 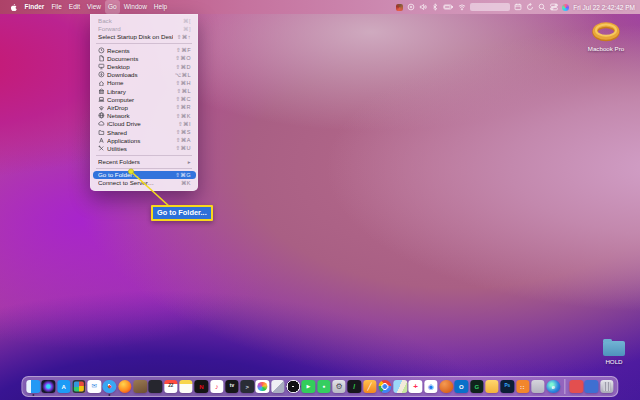 I want to click on dock-siri, so click(x=49, y=387).